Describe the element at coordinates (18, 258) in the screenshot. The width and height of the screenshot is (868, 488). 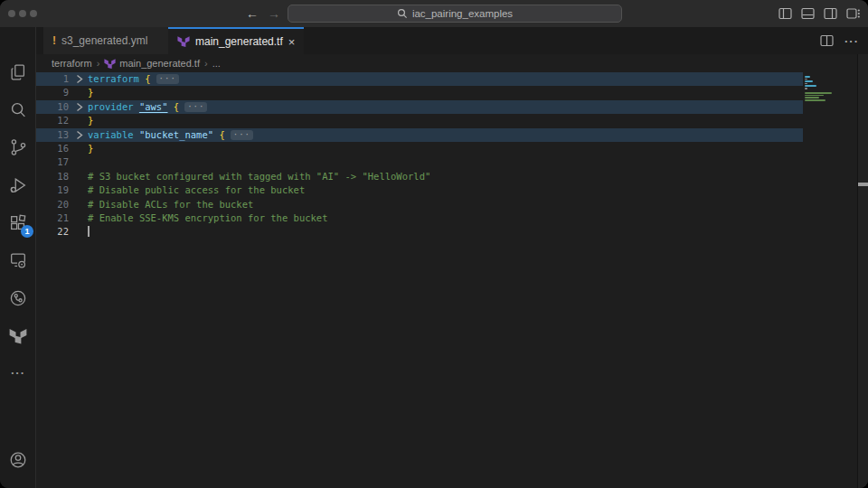
I see `activity-bar: 1 ···` at that location.